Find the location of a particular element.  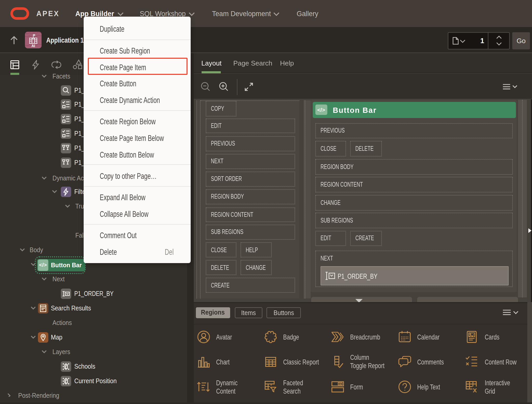

svg-text: AI is located at coordinates (33, 46).